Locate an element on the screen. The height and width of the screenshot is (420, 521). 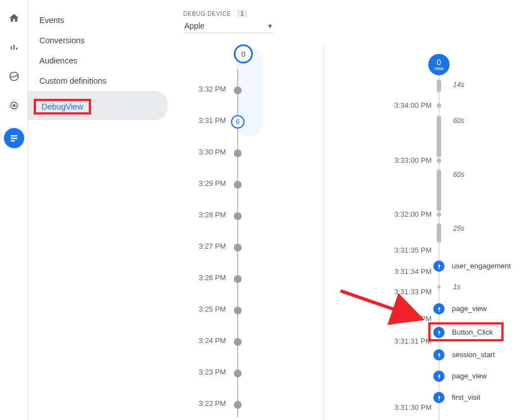
sidebar-item-custom-definitions: Custom definitions is located at coordinates (98, 81).